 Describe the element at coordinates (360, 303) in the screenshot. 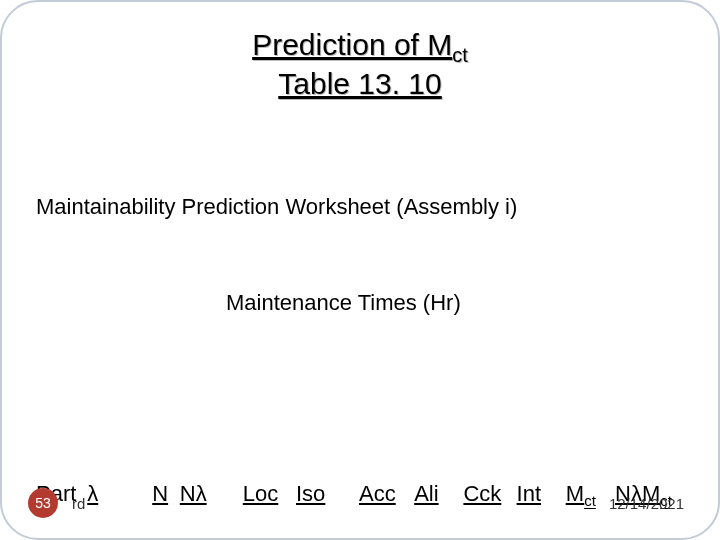

I see `heading2: Maintenance Times (Hr)` at that location.